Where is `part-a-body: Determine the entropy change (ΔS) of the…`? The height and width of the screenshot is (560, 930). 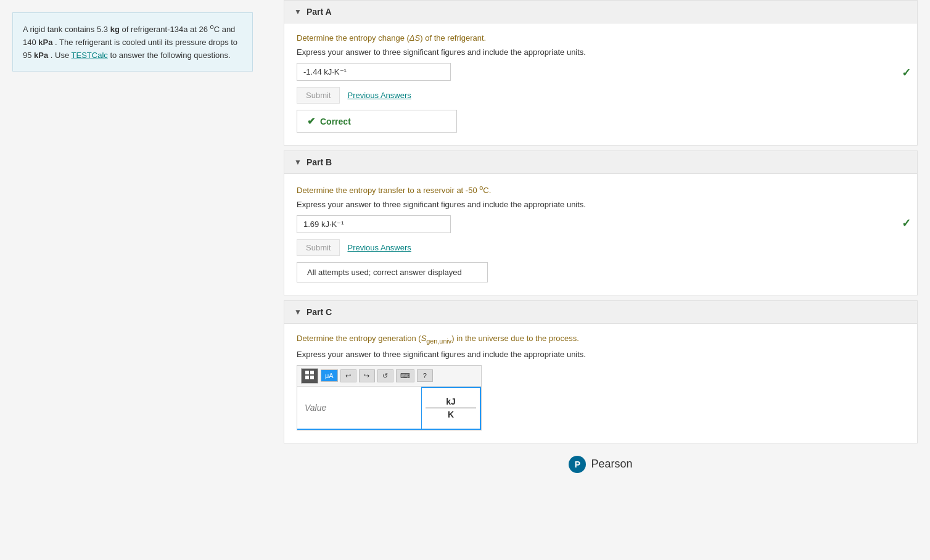
part-a-body: Determine the entropy change (ΔS) of the… is located at coordinates (601, 84).